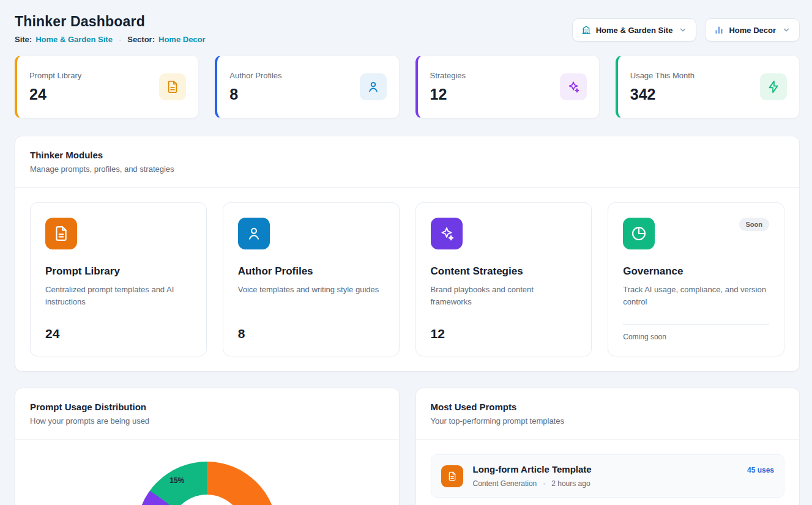  Describe the element at coordinates (504, 296) in the screenshot. I see `module-description: Brand playbooks and content frameworks` at that location.